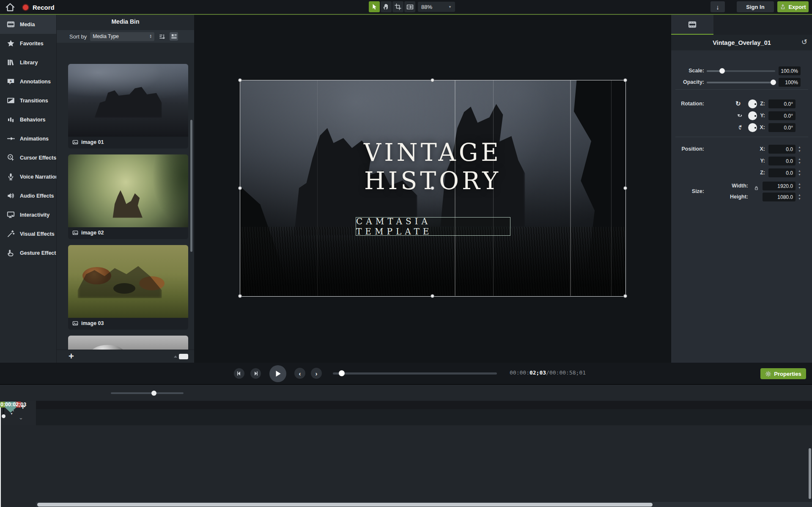 The height and width of the screenshot is (507, 812). Describe the element at coordinates (11, 253) in the screenshot. I see `gesture-icon` at that location.